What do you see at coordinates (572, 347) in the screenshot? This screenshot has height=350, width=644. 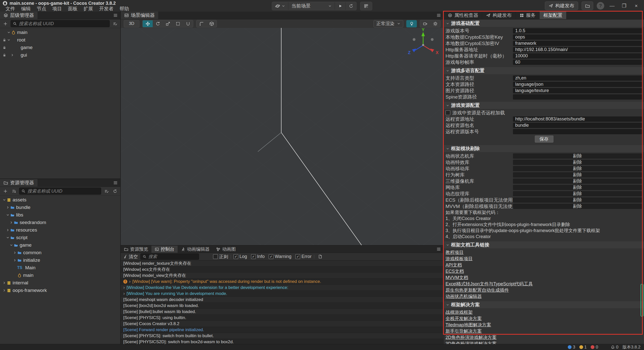 I see `message-count: 3` at bounding box center [572, 347].